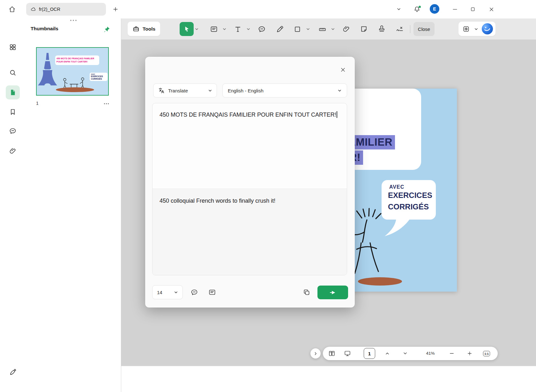 This screenshot has width=536, height=392. What do you see at coordinates (487, 353) in the screenshot?
I see `actual-size-button: 1:1` at bounding box center [487, 353].